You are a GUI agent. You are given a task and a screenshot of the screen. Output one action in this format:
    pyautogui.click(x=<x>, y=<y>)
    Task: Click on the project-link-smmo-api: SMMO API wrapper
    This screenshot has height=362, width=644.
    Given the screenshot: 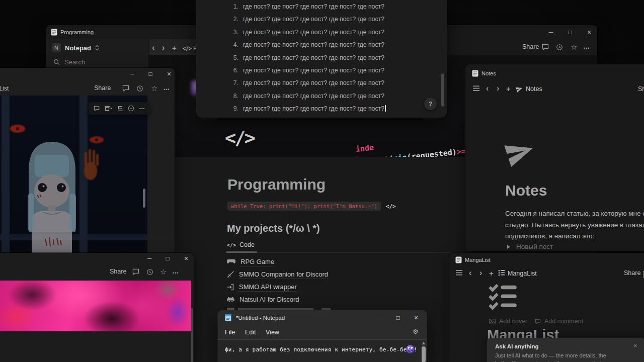 What is the action you would take?
    pyautogui.click(x=262, y=287)
    